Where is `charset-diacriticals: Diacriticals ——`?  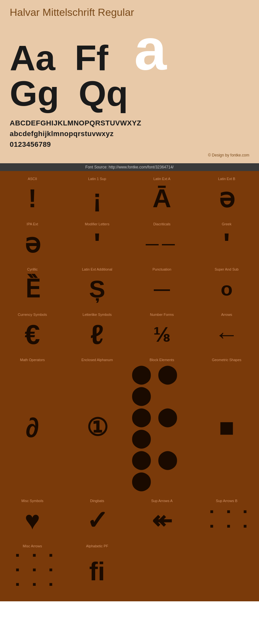
charset-diacriticals: Diacriticals —— is located at coordinates (162, 242).